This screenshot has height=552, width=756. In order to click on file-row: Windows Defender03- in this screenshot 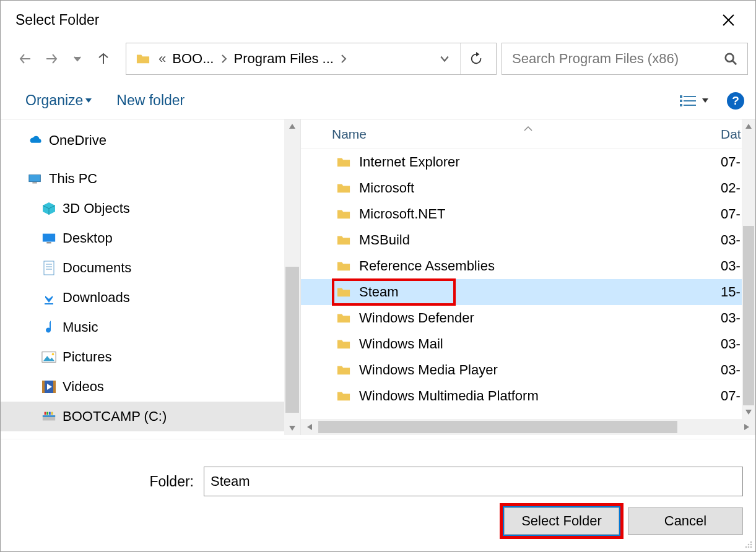, I will do `click(528, 318)`.